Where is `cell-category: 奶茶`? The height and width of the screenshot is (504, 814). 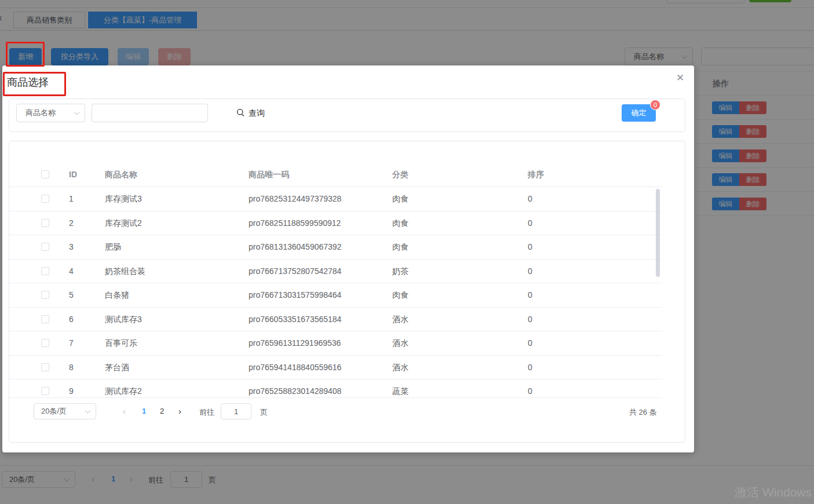 cell-category: 奶茶 is located at coordinates (400, 272).